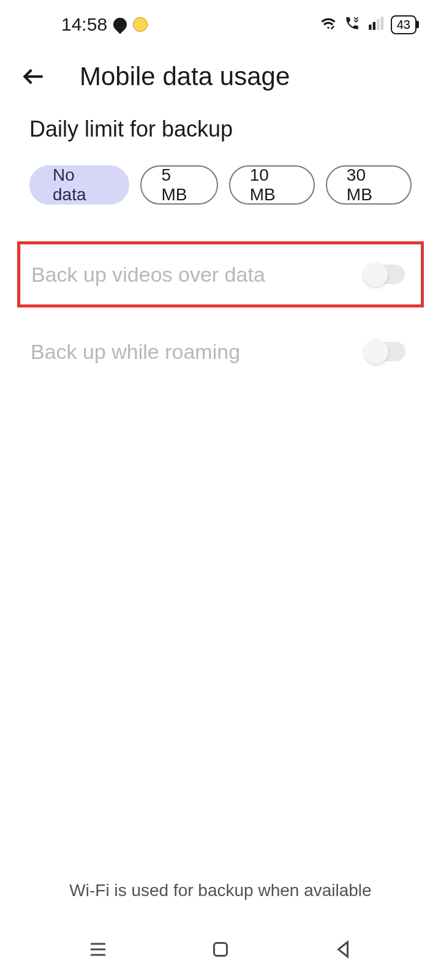 The width and height of the screenshot is (441, 980). Describe the element at coordinates (135, 352) in the screenshot. I see `setting-label: Back up while roaming` at that location.